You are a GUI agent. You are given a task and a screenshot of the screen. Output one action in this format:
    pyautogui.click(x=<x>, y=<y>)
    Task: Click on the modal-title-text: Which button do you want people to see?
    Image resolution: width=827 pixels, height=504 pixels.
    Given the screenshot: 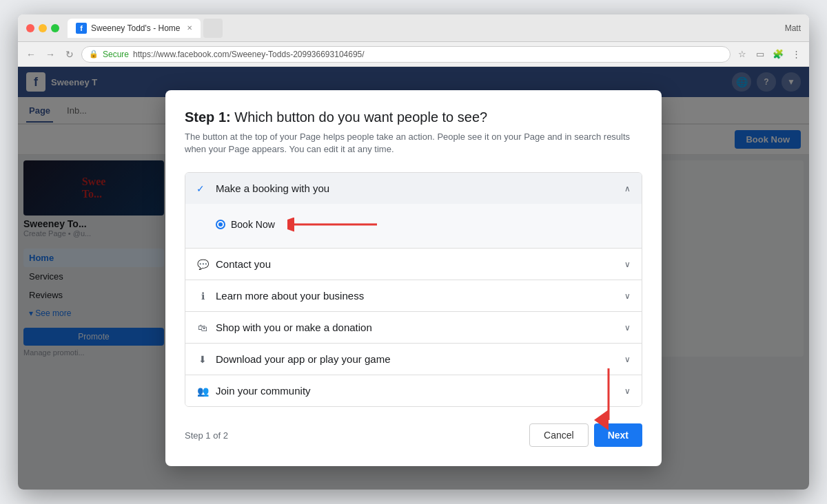 What is the action you would take?
    pyautogui.click(x=361, y=117)
    